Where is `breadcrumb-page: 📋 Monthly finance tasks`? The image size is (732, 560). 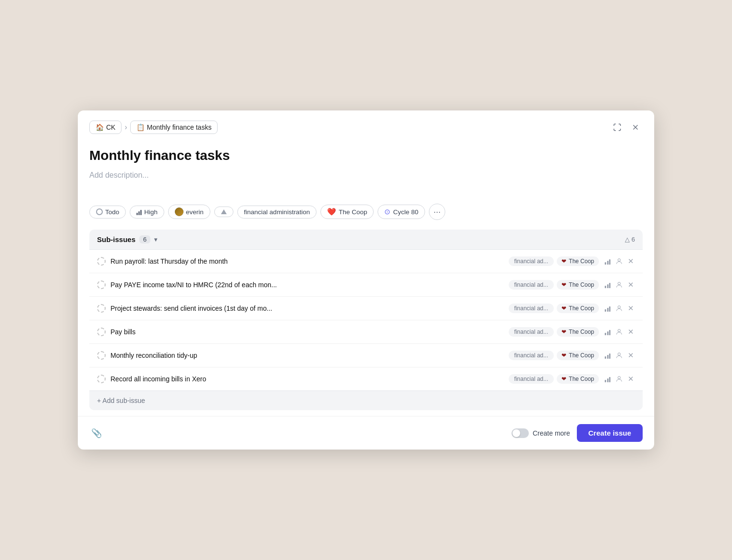 breadcrumb-page: 📋 Monthly finance tasks is located at coordinates (174, 127).